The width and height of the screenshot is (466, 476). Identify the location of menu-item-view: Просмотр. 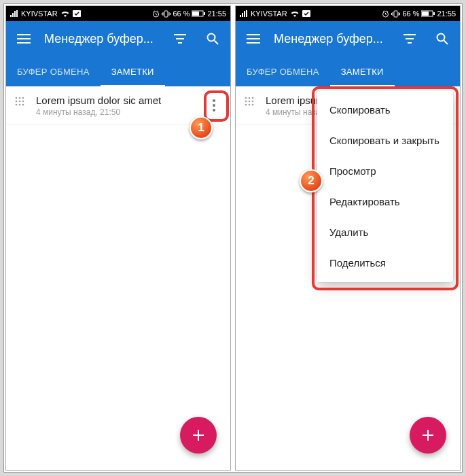
(385, 171).